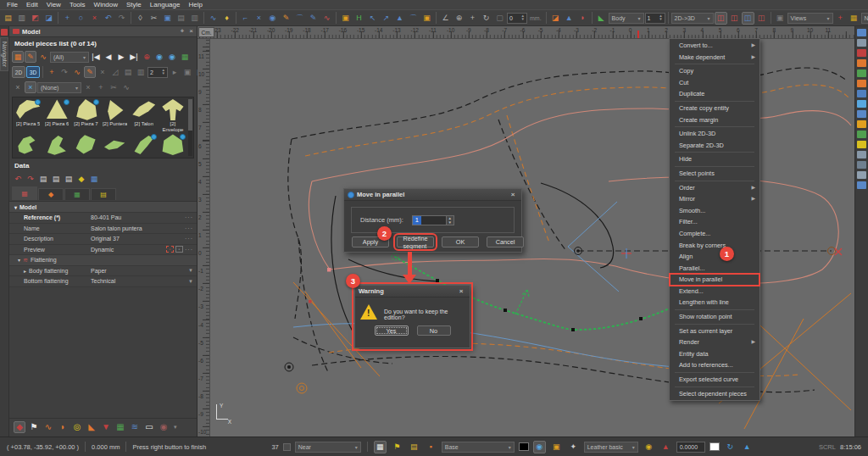 The width and height of the screenshot is (868, 456). I want to click on piece-thumbnail: [2] Envelope, so click(173, 115).